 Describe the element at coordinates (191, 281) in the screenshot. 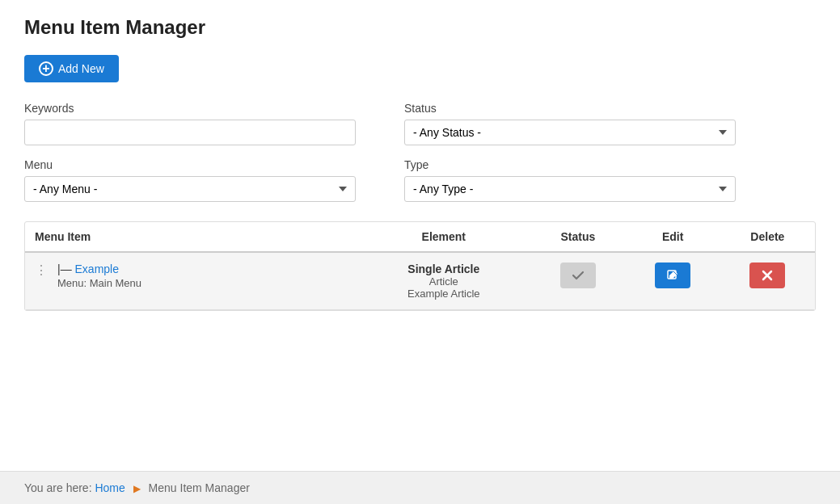

I see `menu-item-cell: ⋮ |— Example Menu: Main Menu` at that location.